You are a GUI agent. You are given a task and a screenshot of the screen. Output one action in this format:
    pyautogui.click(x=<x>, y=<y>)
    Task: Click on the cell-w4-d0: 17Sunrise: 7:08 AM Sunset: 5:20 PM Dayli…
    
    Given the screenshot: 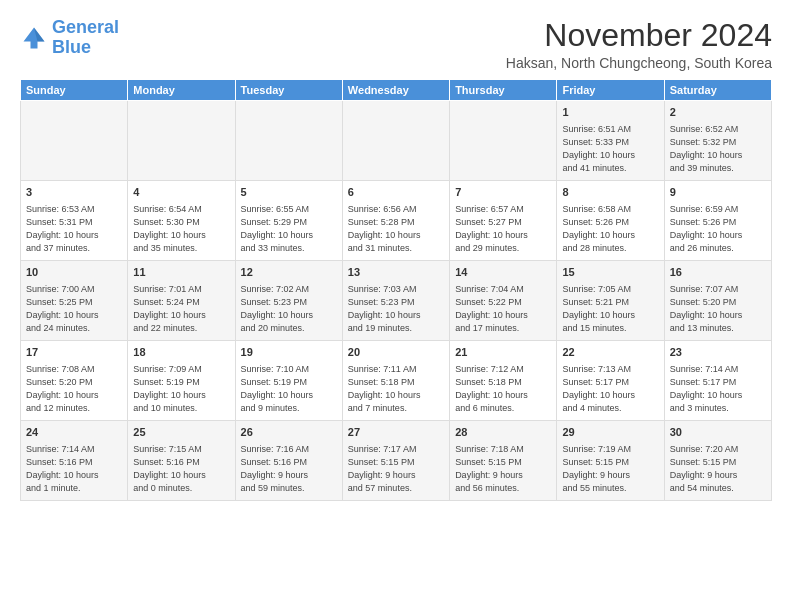 What is the action you would take?
    pyautogui.click(x=74, y=381)
    